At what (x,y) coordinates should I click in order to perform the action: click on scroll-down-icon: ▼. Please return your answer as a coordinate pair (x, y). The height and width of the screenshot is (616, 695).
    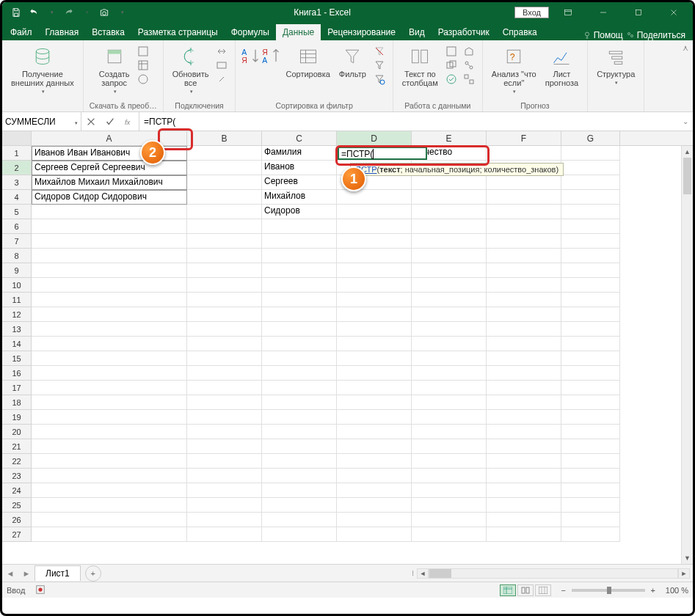
    Looking at the image, I should click on (687, 558).